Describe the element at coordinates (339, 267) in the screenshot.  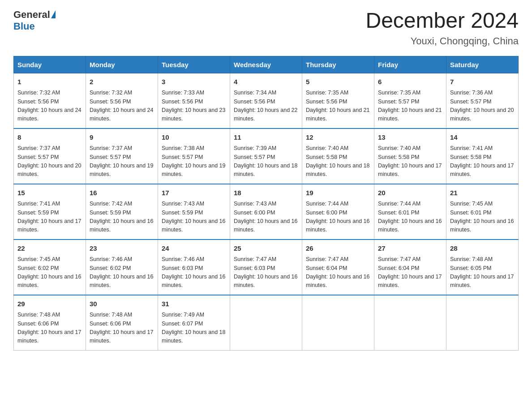
I see `calendar-day-cell: 26Sunrise: 7:47 AMSunset: 6:04 PMDayligh…` at that location.